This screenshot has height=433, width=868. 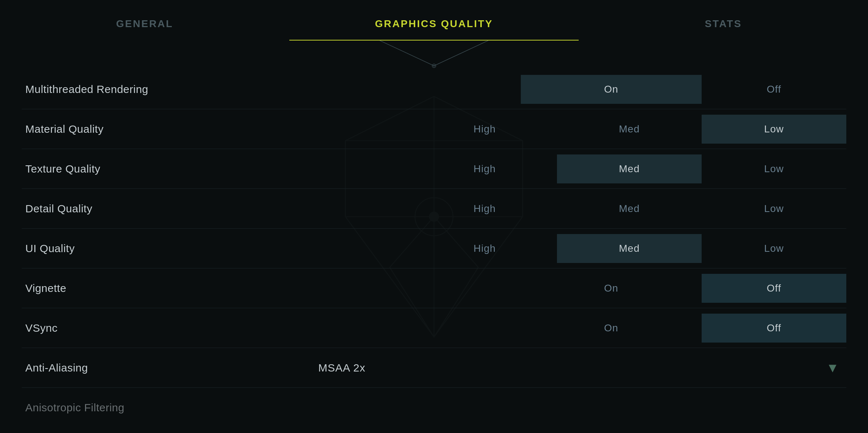 What do you see at coordinates (774, 169) in the screenshot?
I see `texture-low-btn: Low` at bounding box center [774, 169].